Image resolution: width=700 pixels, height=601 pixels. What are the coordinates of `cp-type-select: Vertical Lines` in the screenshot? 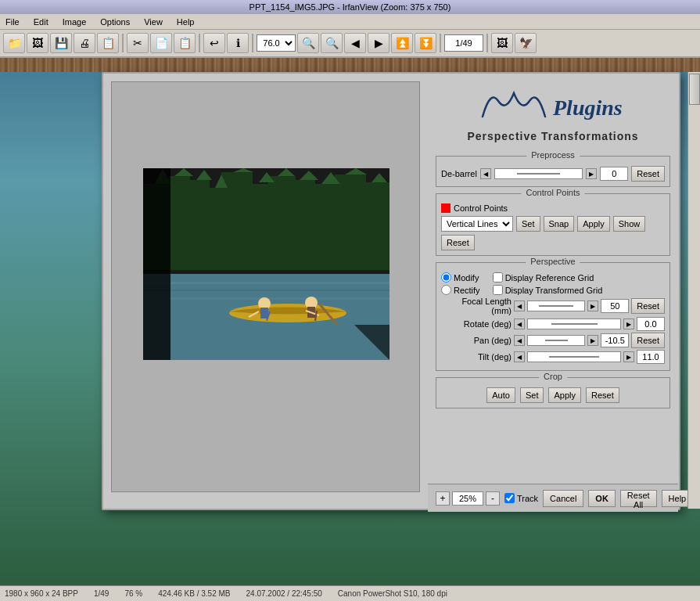 It's located at (477, 224).